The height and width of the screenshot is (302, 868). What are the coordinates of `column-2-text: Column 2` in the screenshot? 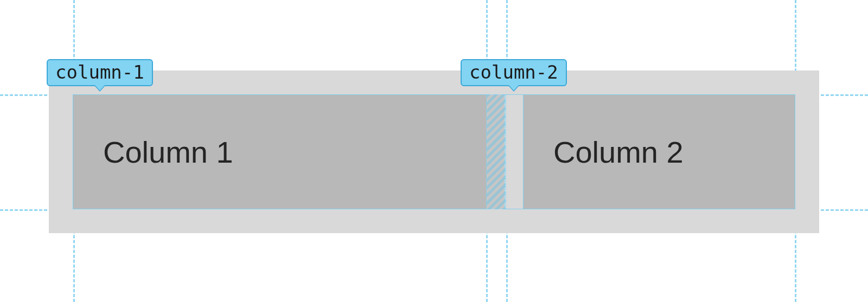 It's located at (618, 152).